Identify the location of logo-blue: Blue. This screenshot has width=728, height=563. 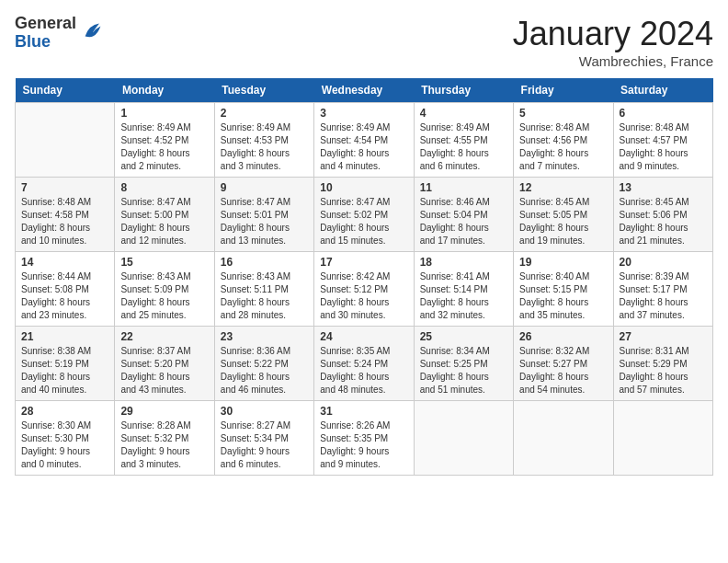
(46, 42).